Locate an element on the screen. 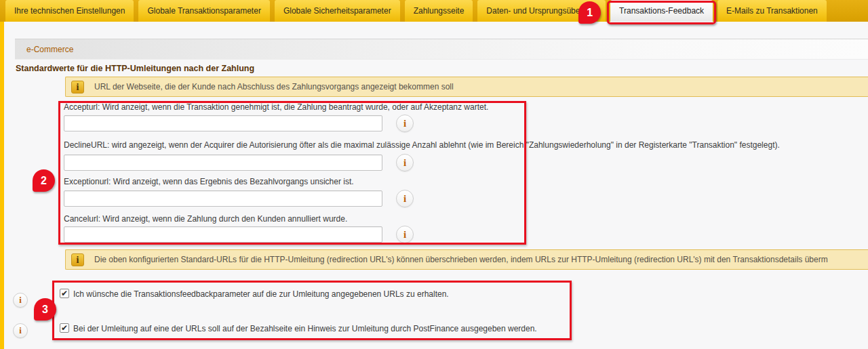 Image resolution: width=868 pixels, height=349 pixels. info-banner-redirect-urls-text: URL der Webseite, die der Kunde nach Abs… is located at coordinates (274, 87).